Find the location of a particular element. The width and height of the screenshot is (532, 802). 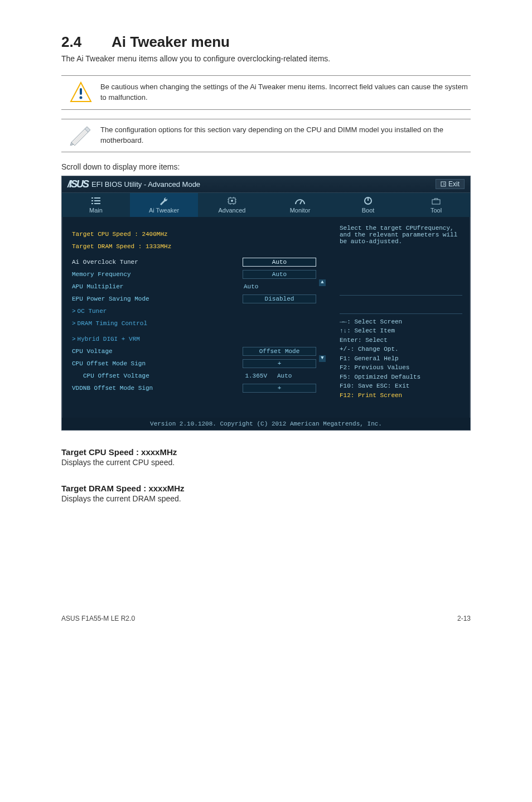

tab-main: Main is located at coordinates (96, 205).